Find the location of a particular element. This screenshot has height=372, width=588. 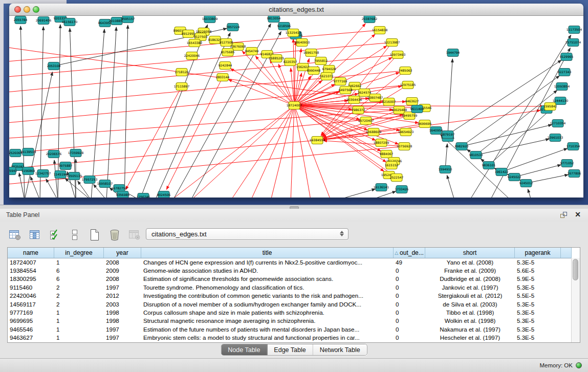

graph-node: 18724007 is located at coordinates (295, 105).